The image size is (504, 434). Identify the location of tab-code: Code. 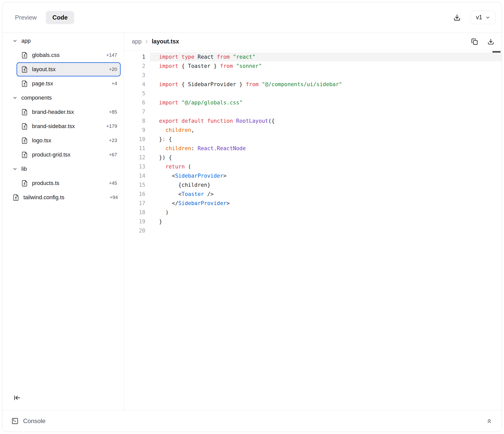
(60, 18).